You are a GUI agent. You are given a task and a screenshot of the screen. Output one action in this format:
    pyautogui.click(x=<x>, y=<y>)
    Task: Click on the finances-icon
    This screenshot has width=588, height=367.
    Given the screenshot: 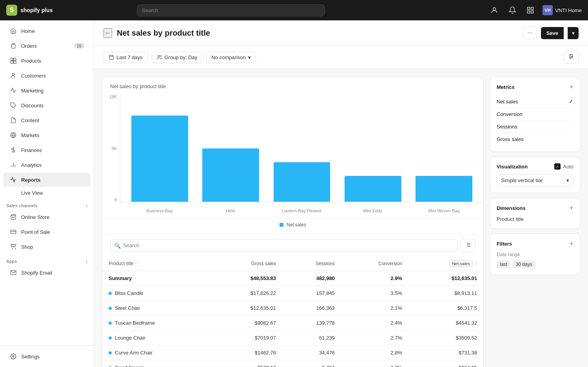 What is the action you would take?
    pyautogui.click(x=13, y=150)
    